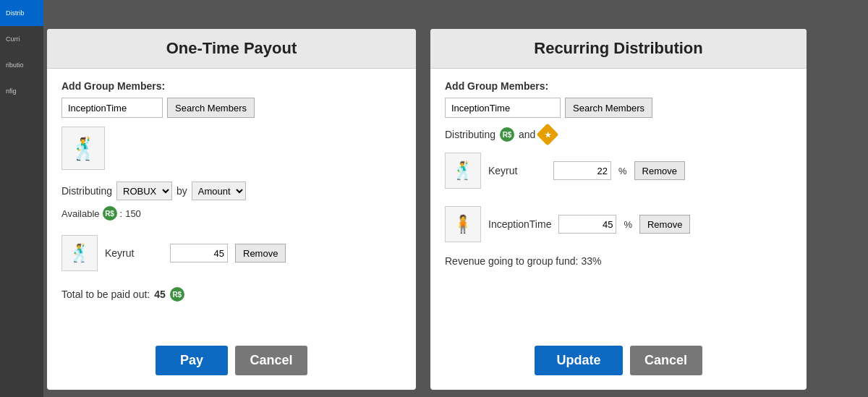  I want to click on add-members-label-left: Add Group Members:, so click(231, 86).